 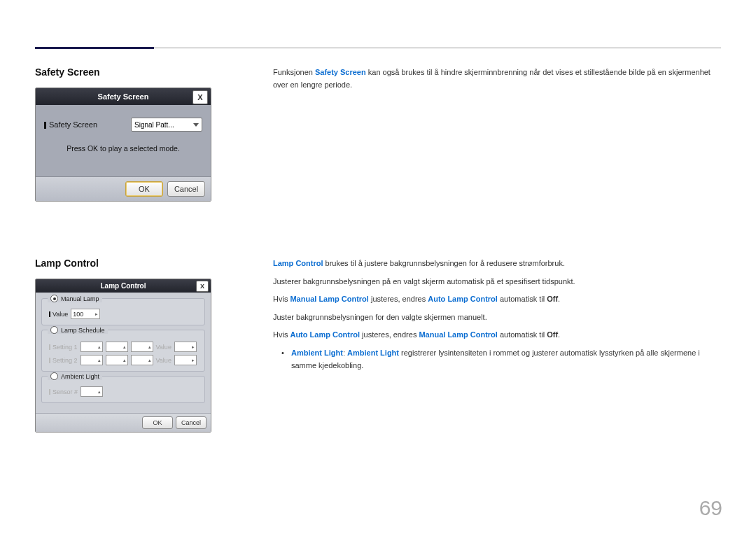 I want to click on field-row: Safety Screen Signal Patt..., so click(x=123, y=125).